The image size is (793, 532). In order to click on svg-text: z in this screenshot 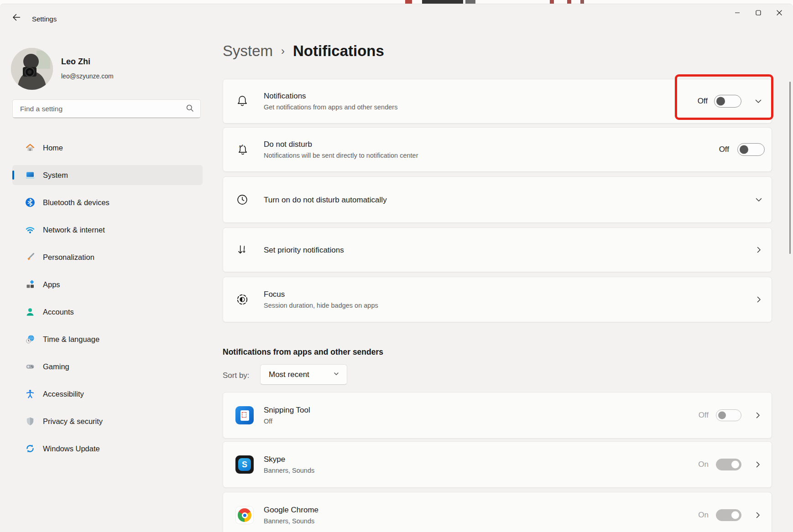, I will do `click(240, 146)`.